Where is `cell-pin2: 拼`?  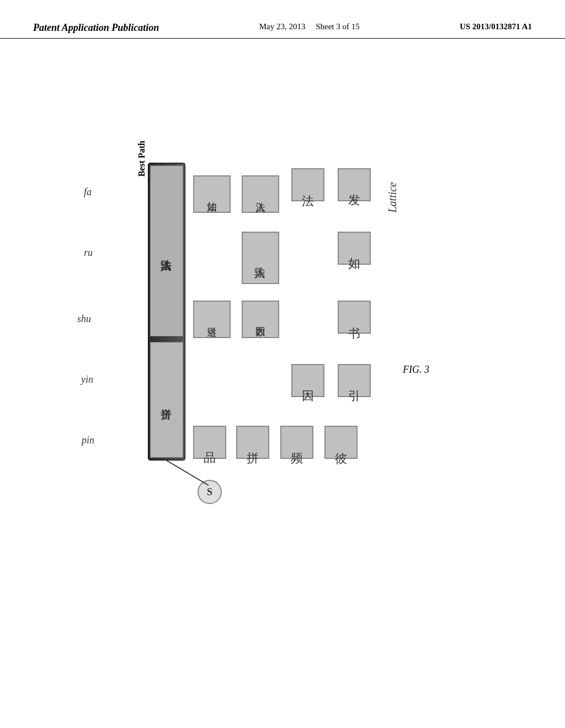 cell-pin2: 拼 is located at coordinates (253, 442).